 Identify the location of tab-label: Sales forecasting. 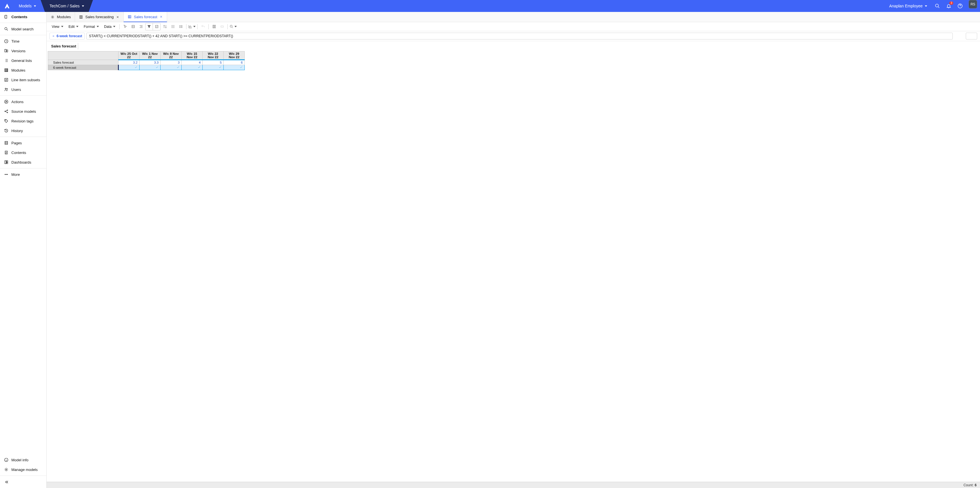
(100, 17).